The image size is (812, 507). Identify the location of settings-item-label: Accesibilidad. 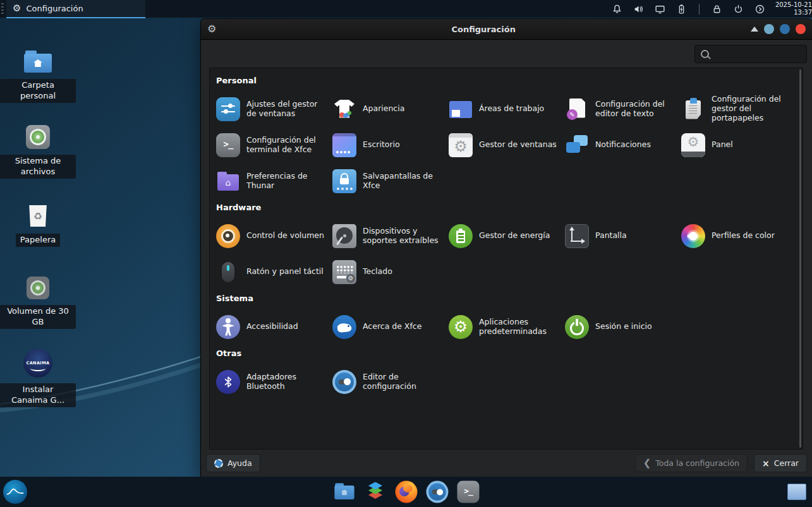
(272, 327).